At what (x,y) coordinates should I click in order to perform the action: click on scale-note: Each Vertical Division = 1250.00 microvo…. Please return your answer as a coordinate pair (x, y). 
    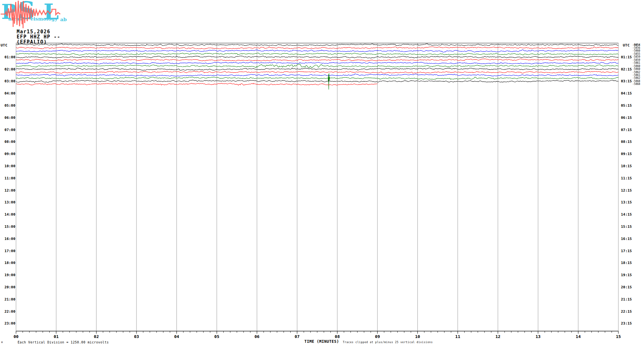
    Looking at the image, I should click on (63, 342).